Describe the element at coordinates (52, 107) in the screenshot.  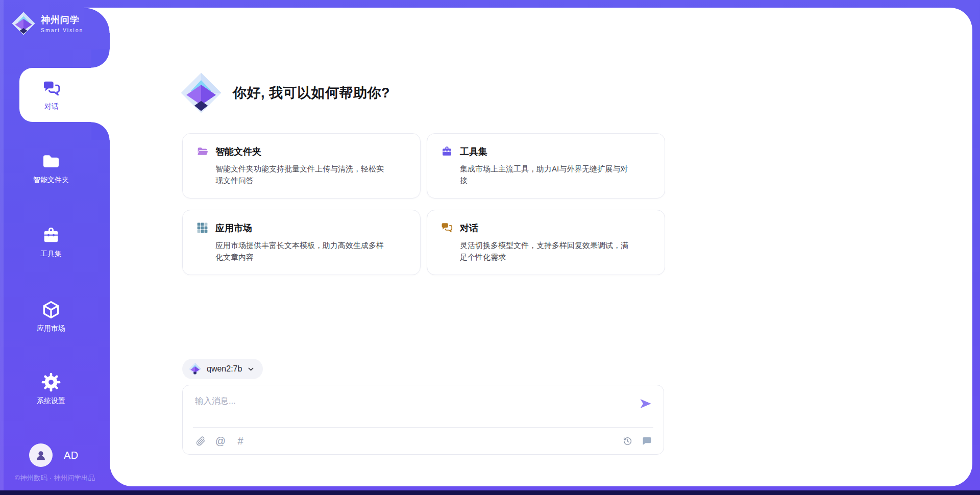
I see `sidebar-item-label: 对话` at that location.